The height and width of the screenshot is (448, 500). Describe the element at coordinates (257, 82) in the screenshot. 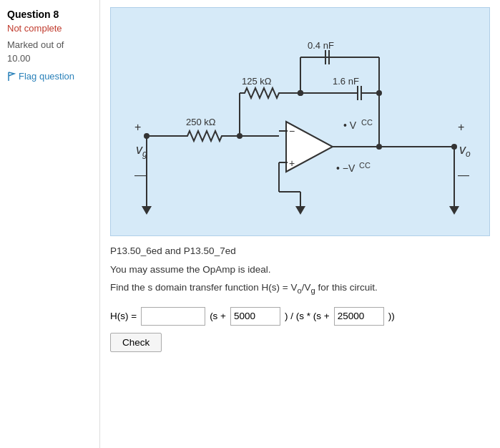

I see `svg-text: 125 kΩ` at that location.